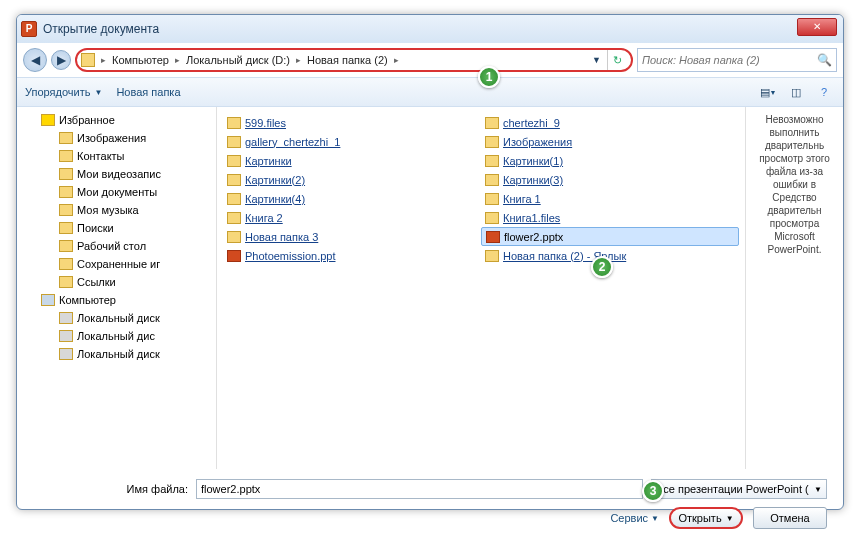 The width and height of the screenshot is (864, 544). I want to click on tree-label: Сохраненные иг, so click(118, 264).